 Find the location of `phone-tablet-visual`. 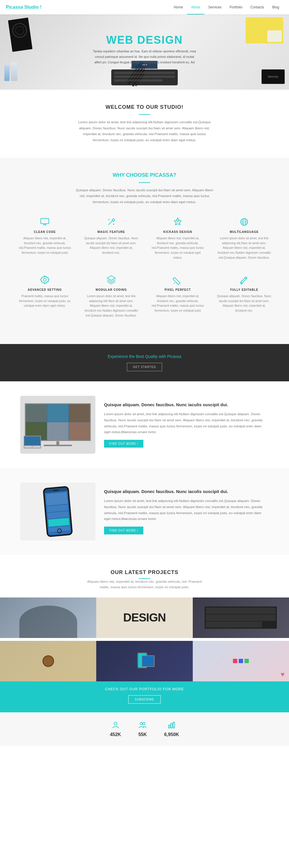

phone-tablet-visual is located at coordinates (145, 661).